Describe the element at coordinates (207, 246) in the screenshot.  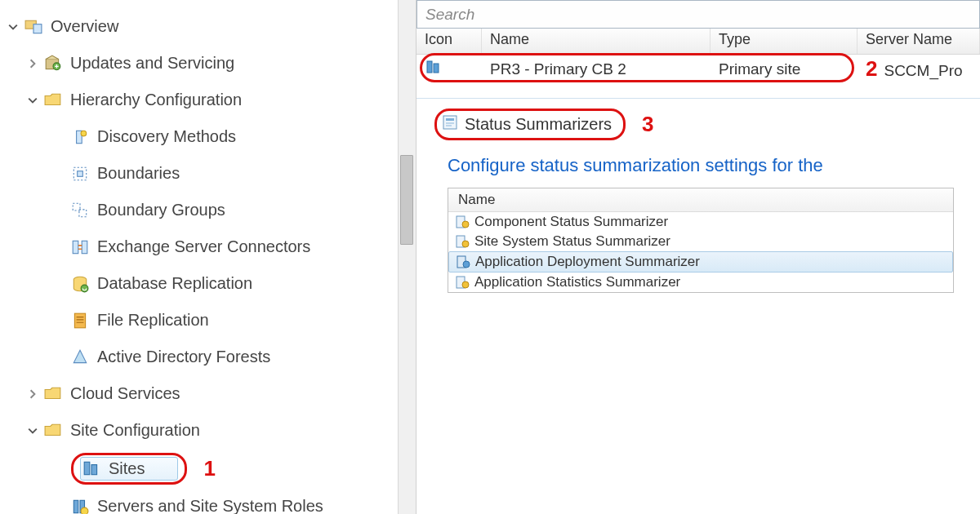
I see `tree-exchange-connectors: Exchange Server Connectors` at that location.